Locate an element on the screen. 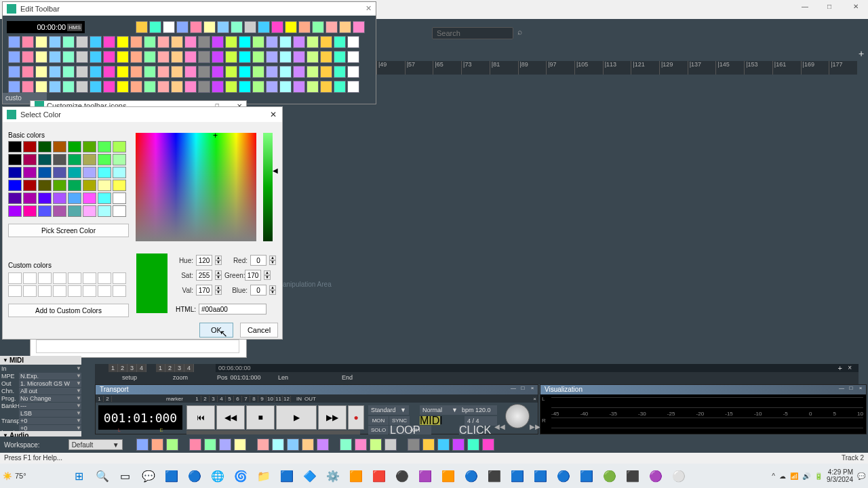 The width and height of the screenshot is (868, 488). val-down: ▼ is located at coordinates (218, 293).